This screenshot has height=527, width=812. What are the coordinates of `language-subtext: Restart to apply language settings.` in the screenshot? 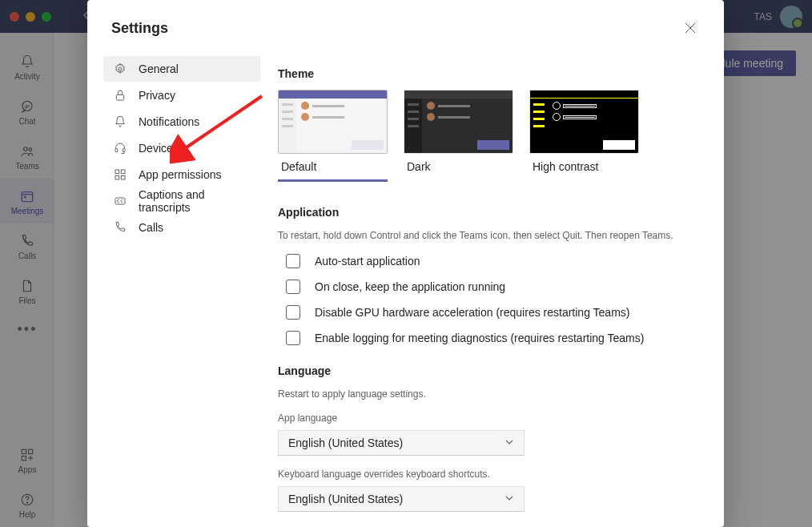 It's located at (488, 394).